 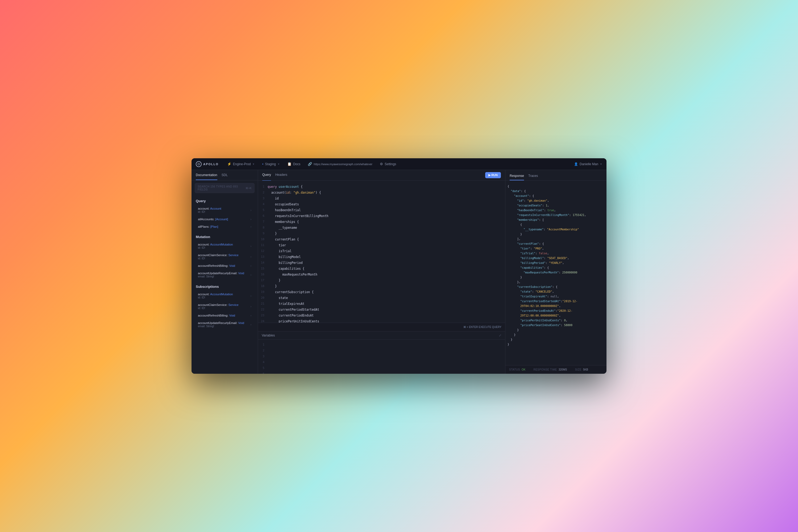 What do you see at coordinates (225, 246) in the screenshot?
I see `sidebar-entry-mutation-account: account: AccountMutation id: ID! ›` at bounding box center [225, 246].